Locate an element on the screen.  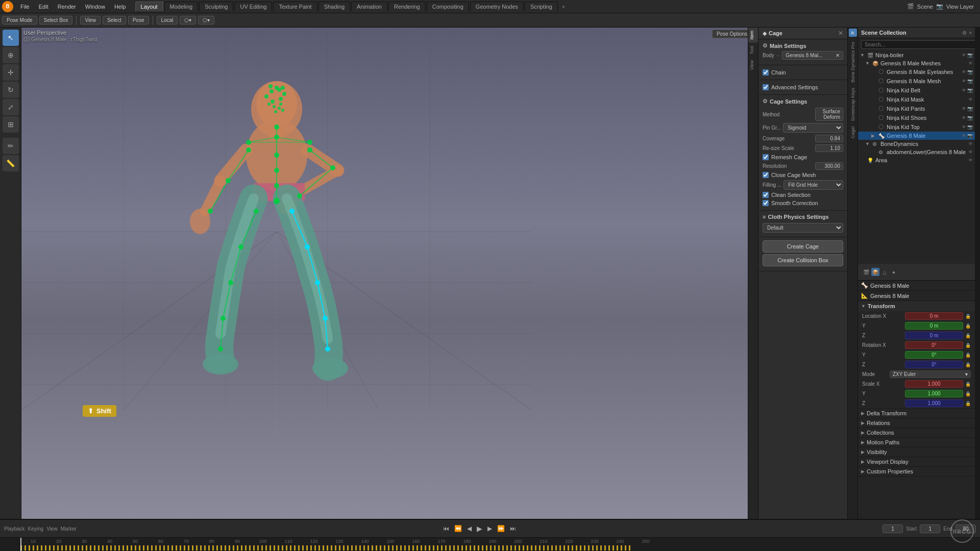
bone-dynamics-label: Bone Dynamics Pro is located at coordinates (853, 62).